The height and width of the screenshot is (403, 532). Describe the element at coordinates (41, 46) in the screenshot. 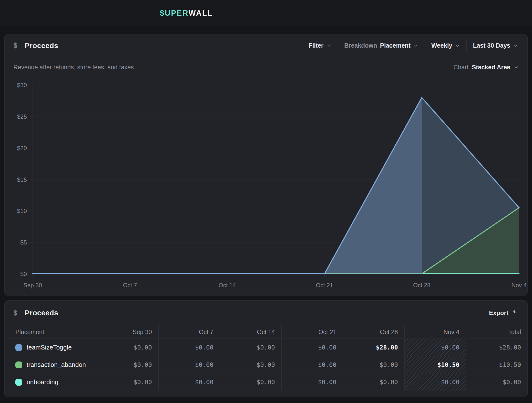

I see `chart-card-title: Proceeds` at that location.